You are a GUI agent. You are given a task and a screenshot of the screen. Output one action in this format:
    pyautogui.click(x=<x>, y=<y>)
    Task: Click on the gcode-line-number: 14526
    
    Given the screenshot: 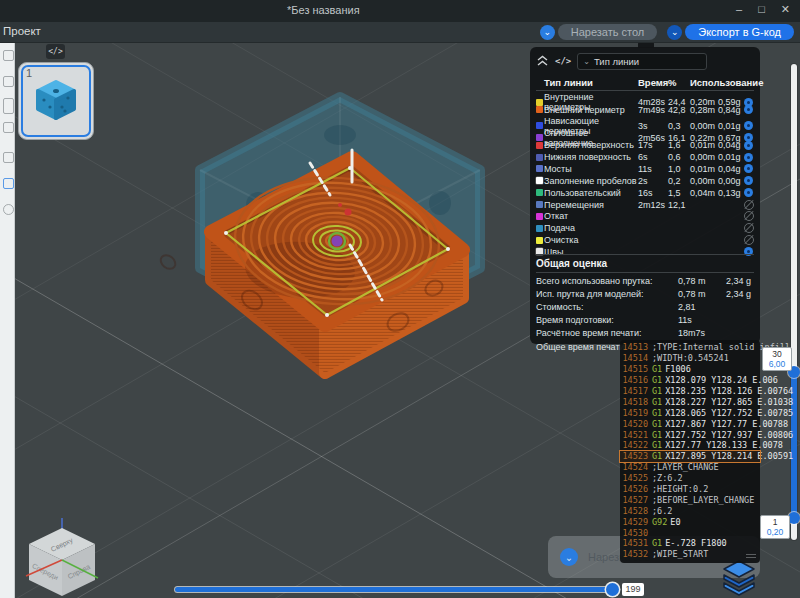 What is the action you would take?
    pyautogui.click(x=634, y=489)
    